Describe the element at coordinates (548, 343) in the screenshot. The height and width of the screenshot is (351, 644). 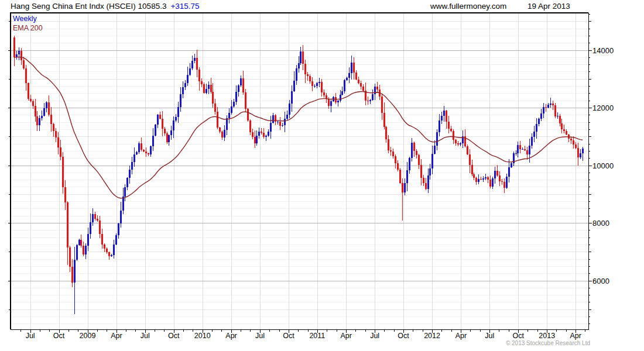
I see `copyright-notice: © 2013 Stockcube Research Ltd` at that location.